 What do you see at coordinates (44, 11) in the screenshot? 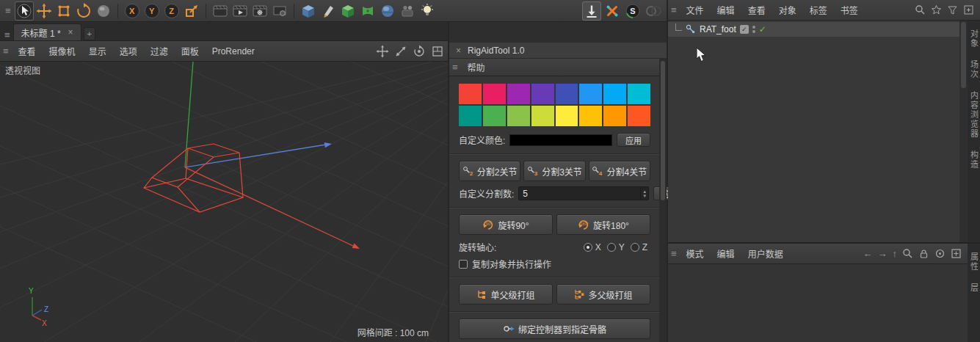
I see `move-tool-button` at bounding box center [44, 11].